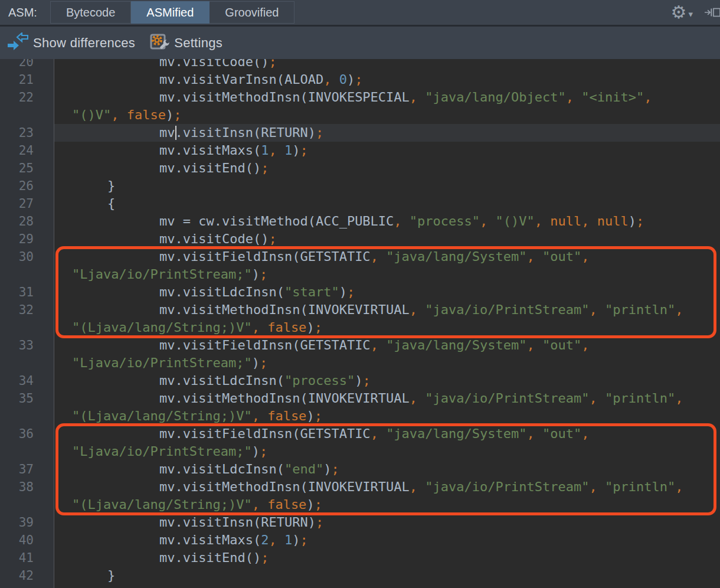  I want to click on code-text: mv.visitMaxs(1, 1);, so click(234, 540).